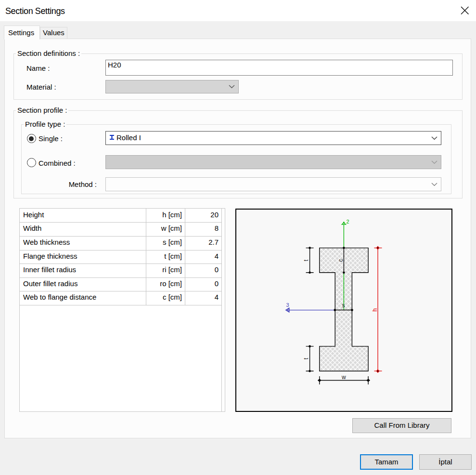 The width and height of the screenshot is (476, 475). What do you see at coordinates (348, 222) in the screenshot?
I see `svg-text: 2` at bounding box center [348, 222].